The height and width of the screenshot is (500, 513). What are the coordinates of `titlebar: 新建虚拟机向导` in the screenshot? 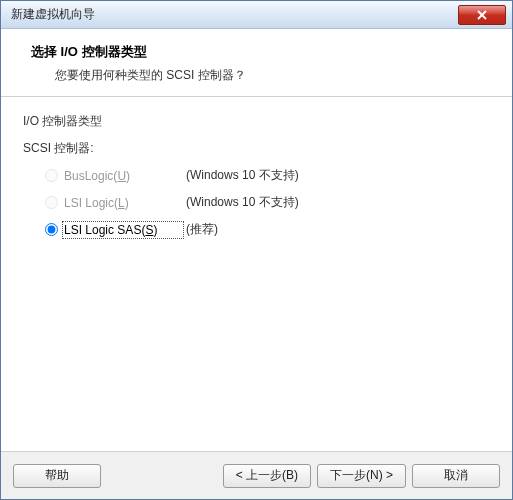 It's located at (256, 15).